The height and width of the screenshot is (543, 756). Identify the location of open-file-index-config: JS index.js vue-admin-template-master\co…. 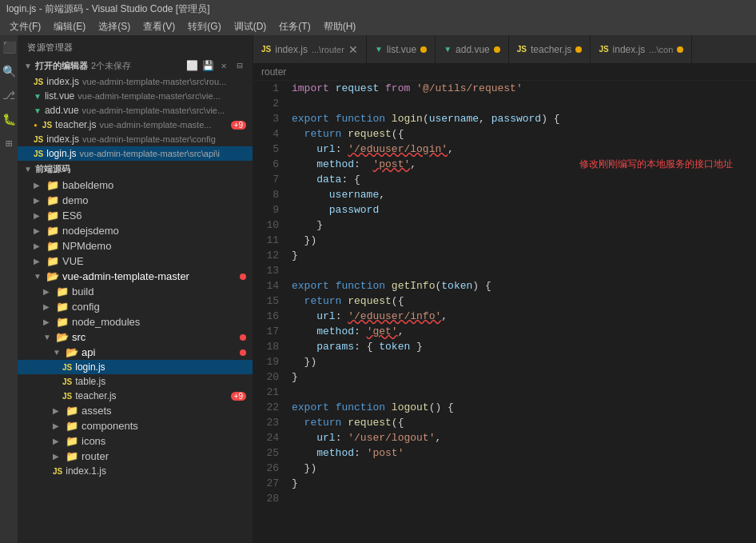
(135, 139).